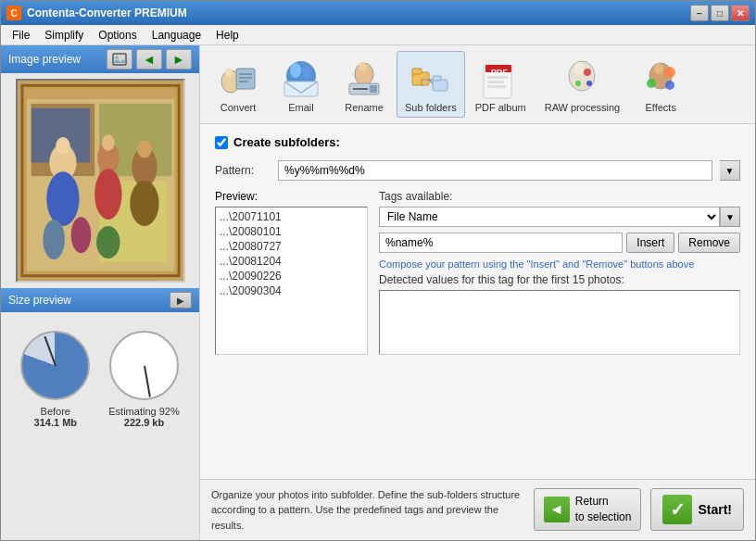 The image size is (756, 541). Describe the element at coordinates (176, 35) in the screenshot. I see `menu-language: Language` at that location.